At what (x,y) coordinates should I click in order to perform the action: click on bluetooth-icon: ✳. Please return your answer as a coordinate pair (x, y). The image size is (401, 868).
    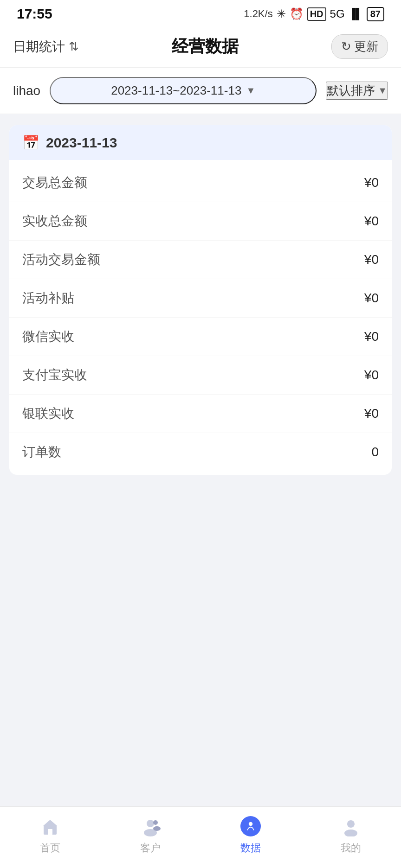
    Looking at the image, I should click on (281, 14).